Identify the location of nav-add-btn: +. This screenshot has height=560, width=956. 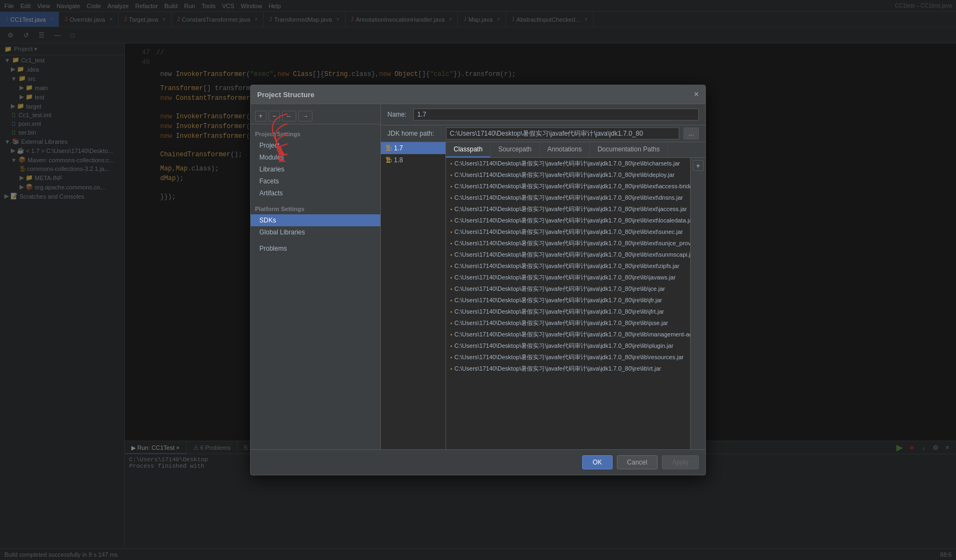
(260, 116).